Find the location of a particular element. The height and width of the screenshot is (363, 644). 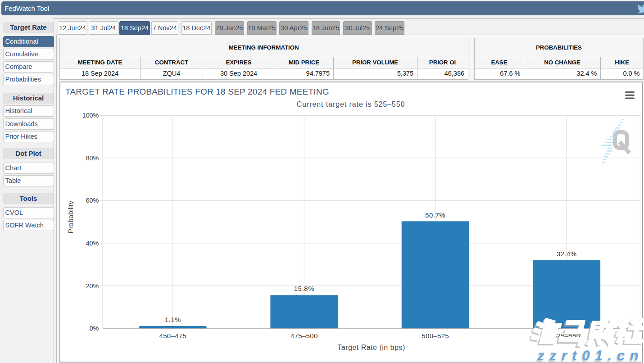

svg-text: 475–500 is located at coordinates (304, 336).